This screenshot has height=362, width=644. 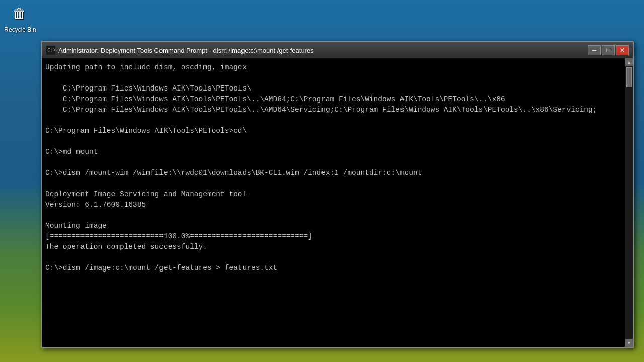 I want to click on terminal-line: Updating path to include dism, oscdimg, …, so click(x=334, y=67).